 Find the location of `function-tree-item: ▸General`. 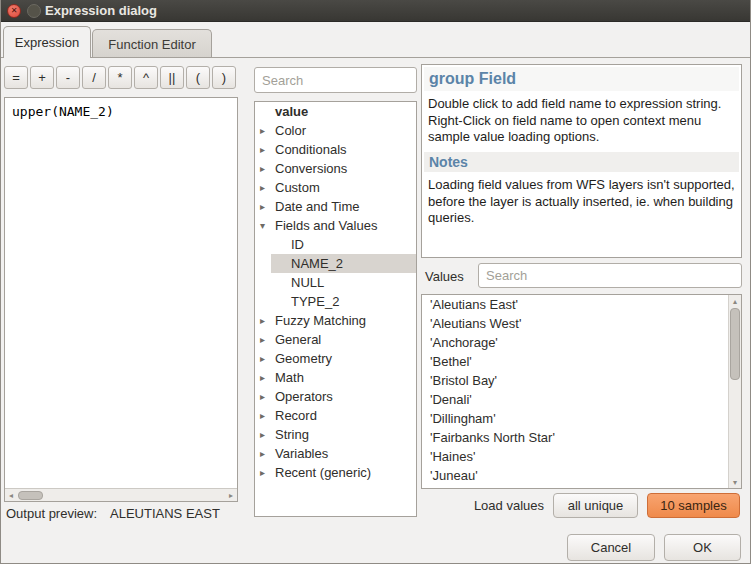

function-tree-item: ▸General is located at coordinates (336, 340).